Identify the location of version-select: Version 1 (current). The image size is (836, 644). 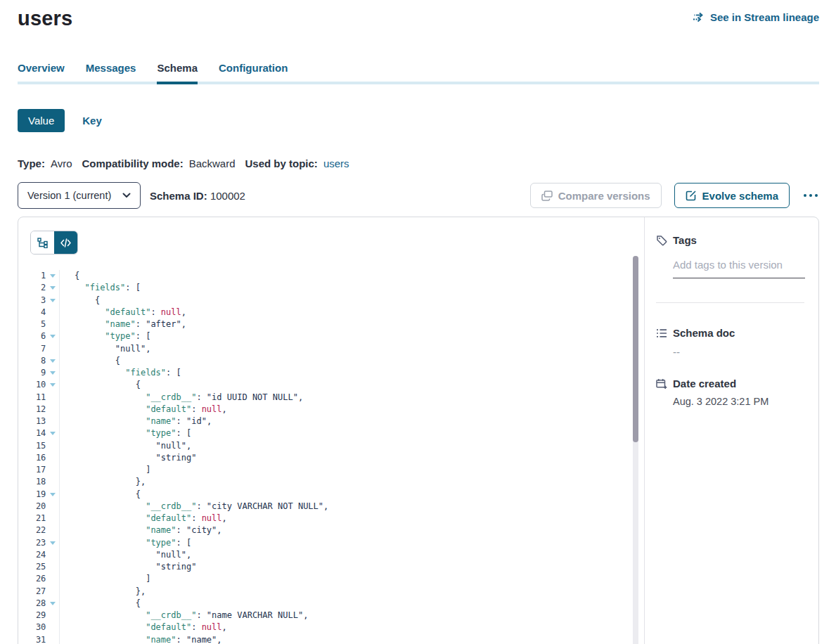
(79, 195).